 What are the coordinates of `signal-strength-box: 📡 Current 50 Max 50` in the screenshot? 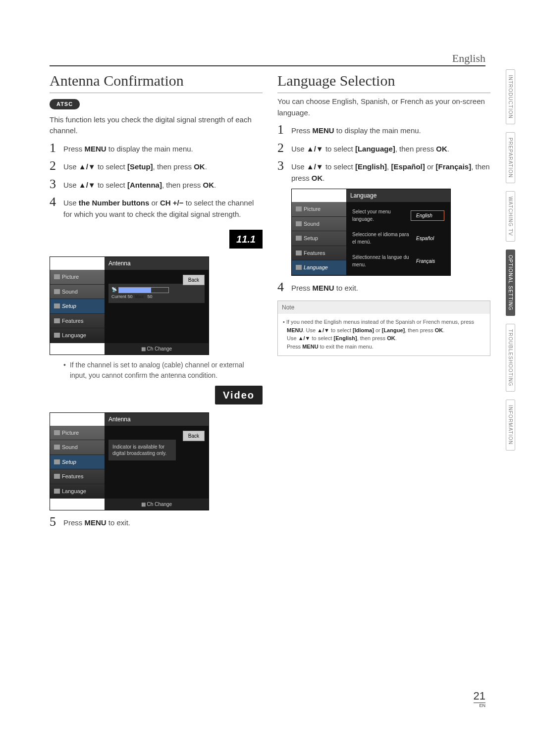 It's located at (157, 293).